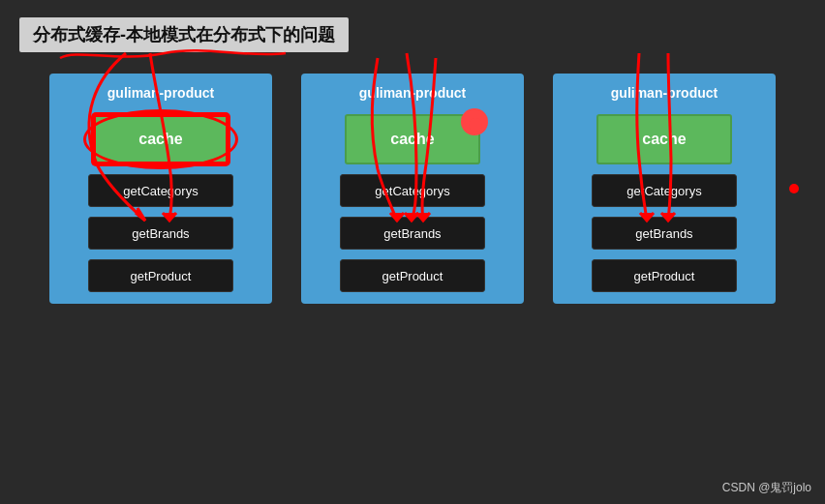 The width and height of the screenshot is (825, 504). Describe the element at coordinates (161, 139) in the screenshot. I see `red-oval-indicator` at that location.